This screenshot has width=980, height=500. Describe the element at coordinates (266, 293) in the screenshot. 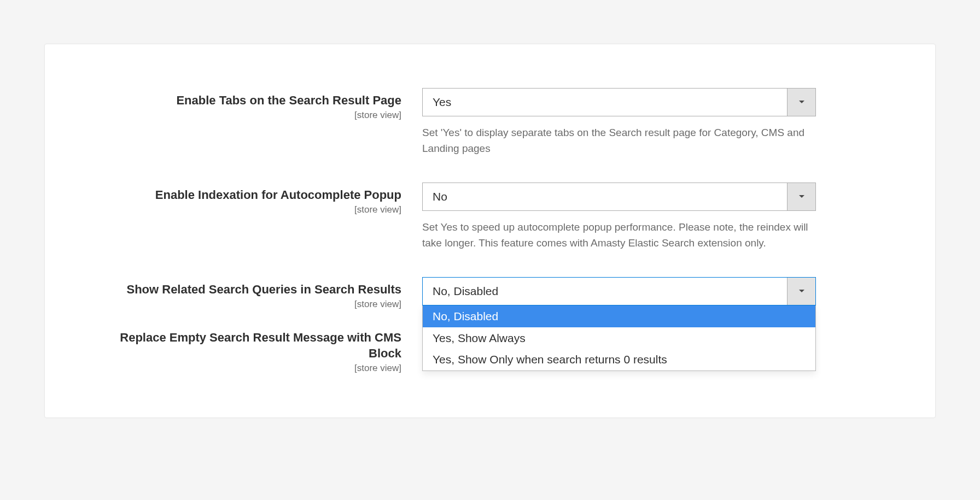

I see `label-column: Show Related Search Queries in Search Re…` at that location.